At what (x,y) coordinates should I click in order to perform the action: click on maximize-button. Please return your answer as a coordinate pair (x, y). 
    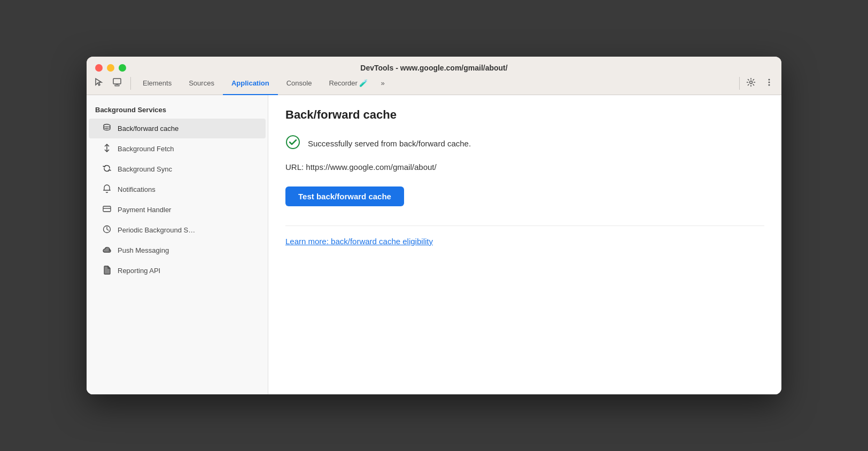
    Looking at the image, I should click on (122, 68).